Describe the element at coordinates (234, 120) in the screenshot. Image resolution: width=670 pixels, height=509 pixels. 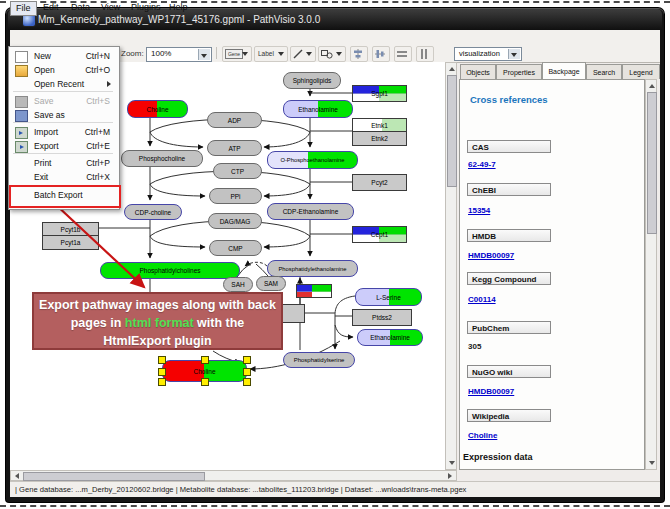
I see `pathway-node-adp: ADP` at that location.